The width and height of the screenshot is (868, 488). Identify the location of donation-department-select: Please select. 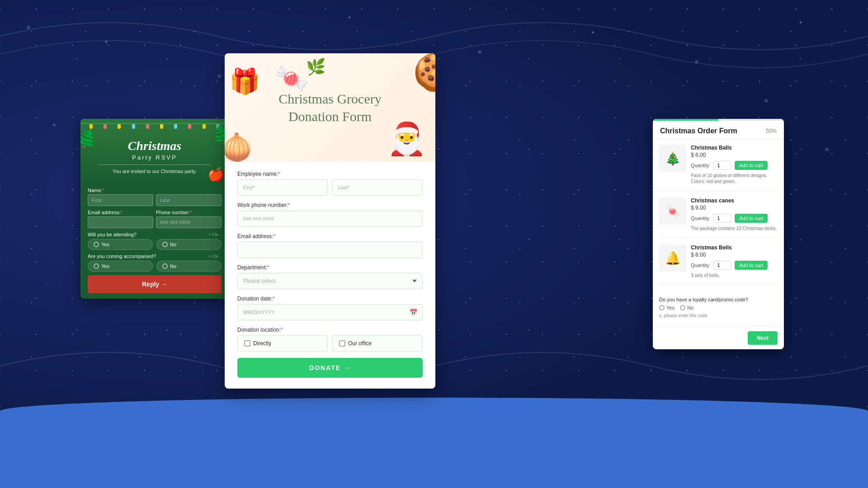
(330, 281).